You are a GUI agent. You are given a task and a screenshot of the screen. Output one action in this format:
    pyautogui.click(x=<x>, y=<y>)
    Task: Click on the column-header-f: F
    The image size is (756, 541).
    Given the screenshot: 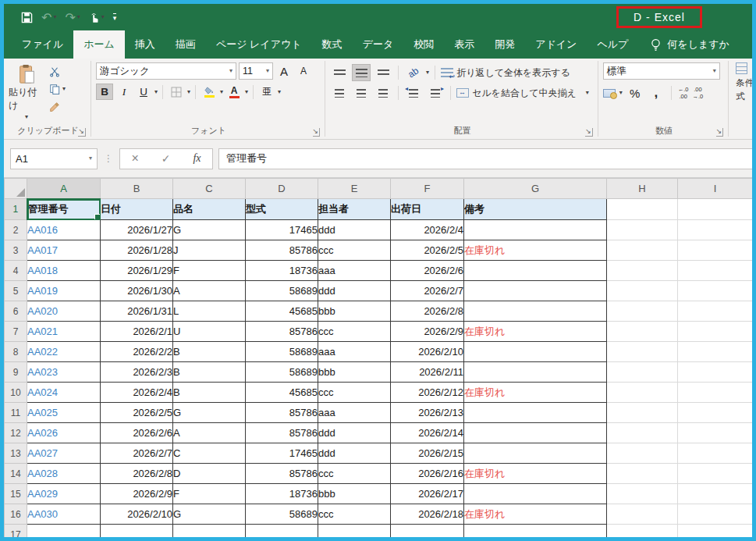 What is the action you would take?
    pyautogui.click(x=428, y=189)
    